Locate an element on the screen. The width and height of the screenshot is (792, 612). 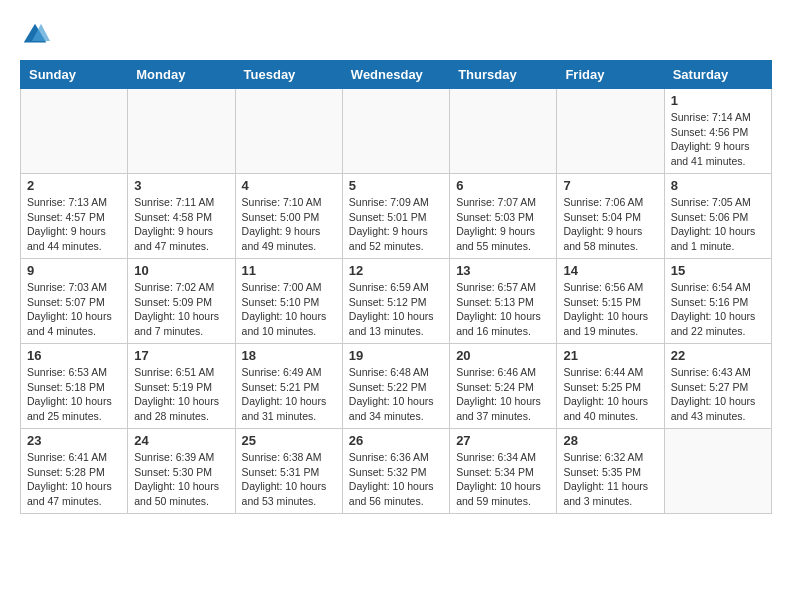
day-number: 24 is located at coordinates (181, 440).